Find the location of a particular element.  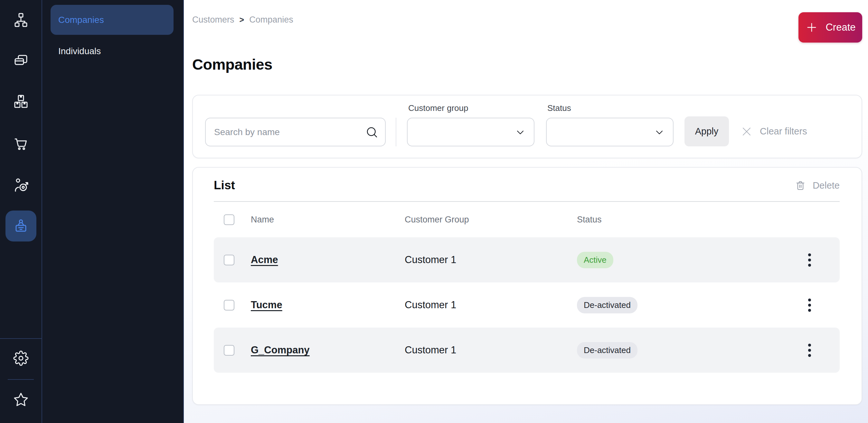

trash-icon is located at coordinates (801, 186).